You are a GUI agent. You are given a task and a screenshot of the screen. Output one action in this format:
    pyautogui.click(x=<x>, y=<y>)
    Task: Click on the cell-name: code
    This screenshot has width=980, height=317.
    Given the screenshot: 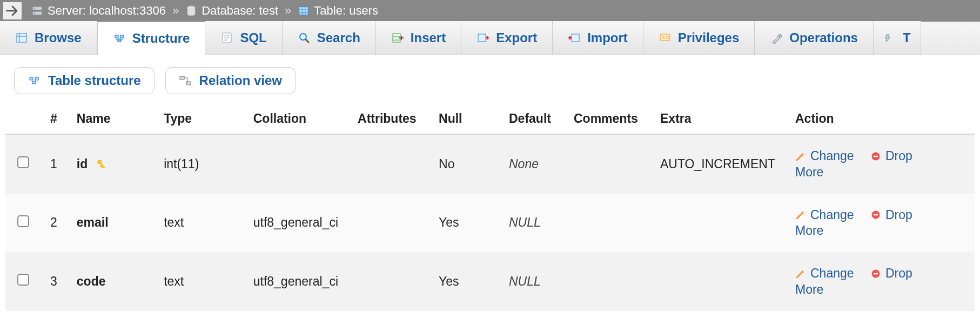 What is the action you would take?
    pyautogui.click(x=110, y=281)
    